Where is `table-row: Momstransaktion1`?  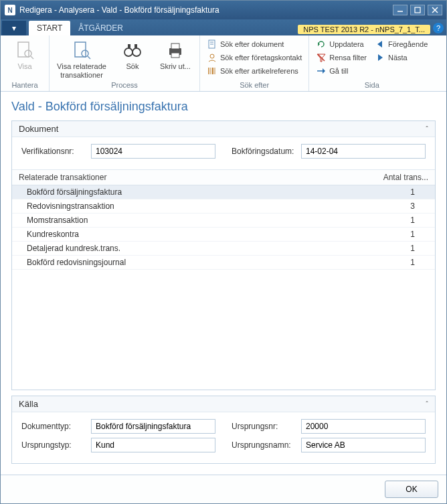 table-row: Momstransaktion1 is located at coordinates (224, 221).